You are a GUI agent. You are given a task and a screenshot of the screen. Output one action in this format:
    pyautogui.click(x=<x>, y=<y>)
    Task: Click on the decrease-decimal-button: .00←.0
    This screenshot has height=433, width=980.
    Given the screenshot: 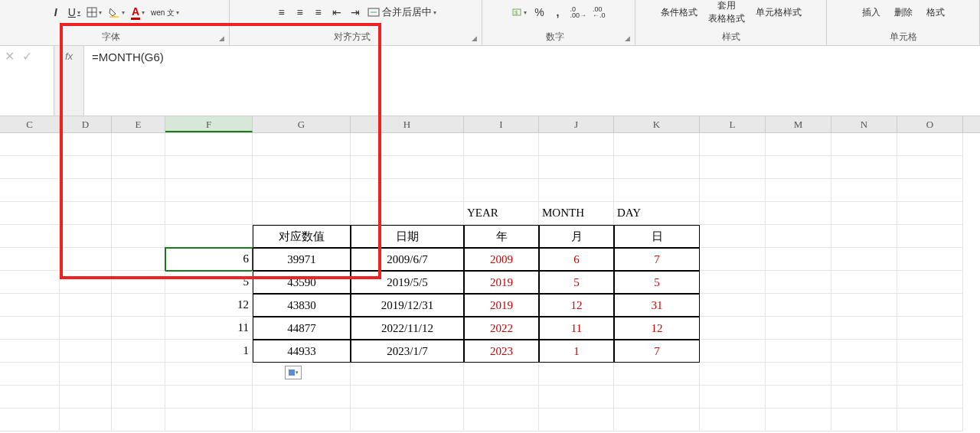 What is the action you would take?
    pyautogui.click(x=599, y=12)
    